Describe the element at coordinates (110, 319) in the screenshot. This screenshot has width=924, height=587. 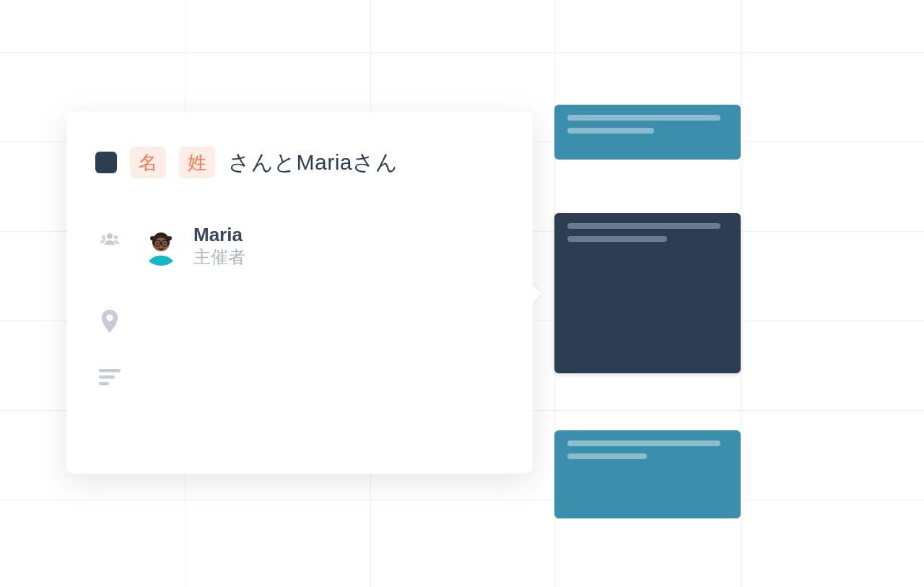
I see `location-icon` at that location.